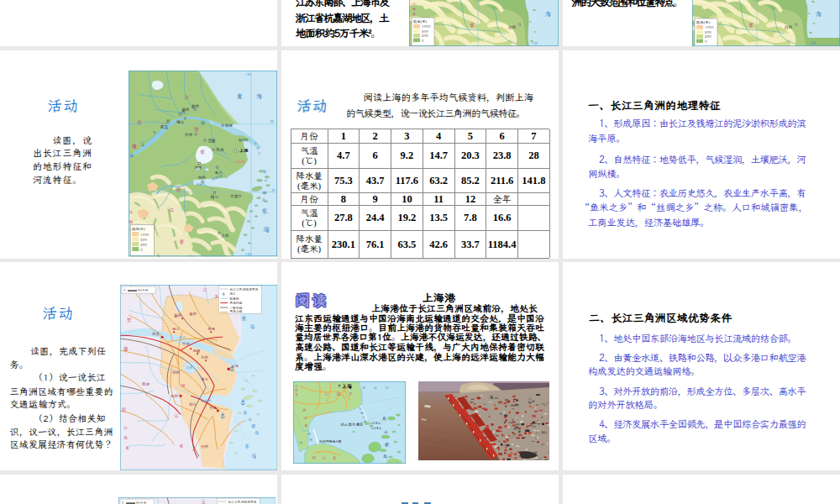 The height and width of the screenshot is (504, 840). Describe the element at coordinates (340, 394) in the screenshot. I see `svg-text: 上 海 市` at that location.